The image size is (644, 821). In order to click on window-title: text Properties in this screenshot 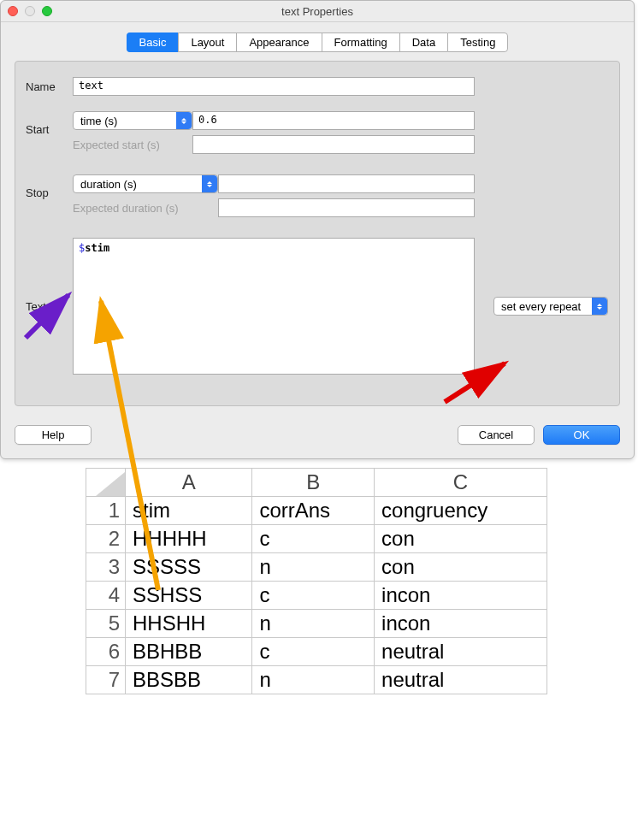, I will do `click(317, 12)`.